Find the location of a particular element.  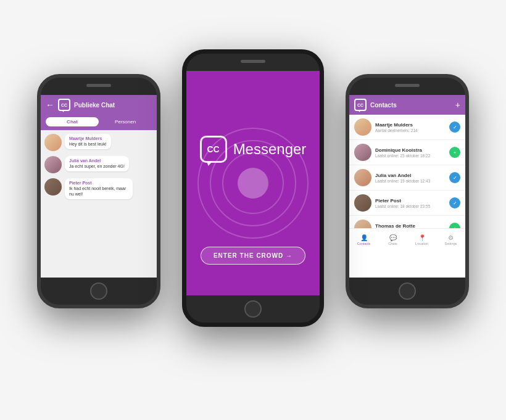

msg-name-3: Pieter Post is located at coordinates (99, 183).